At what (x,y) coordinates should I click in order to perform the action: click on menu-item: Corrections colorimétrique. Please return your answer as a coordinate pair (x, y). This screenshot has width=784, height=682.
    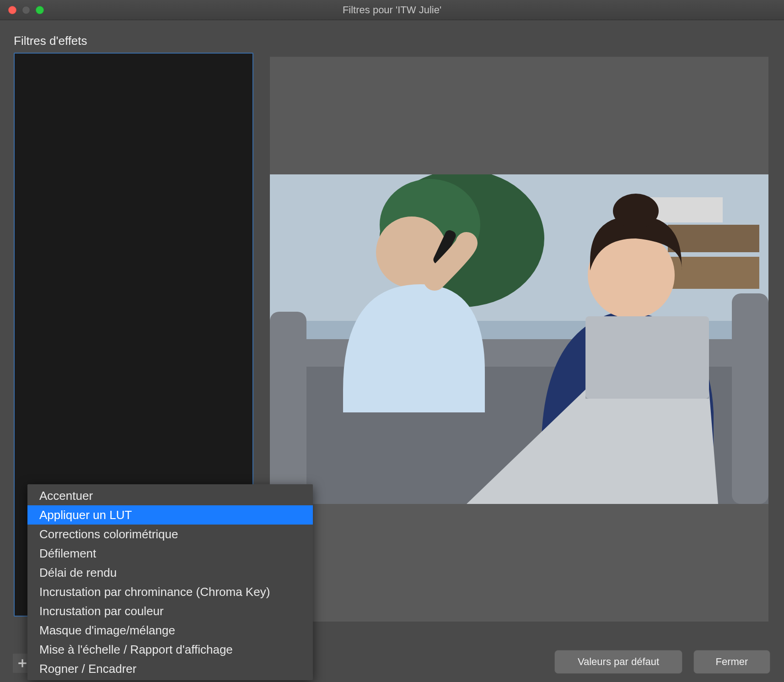
    Looking at the image, I should click on (170, 534).